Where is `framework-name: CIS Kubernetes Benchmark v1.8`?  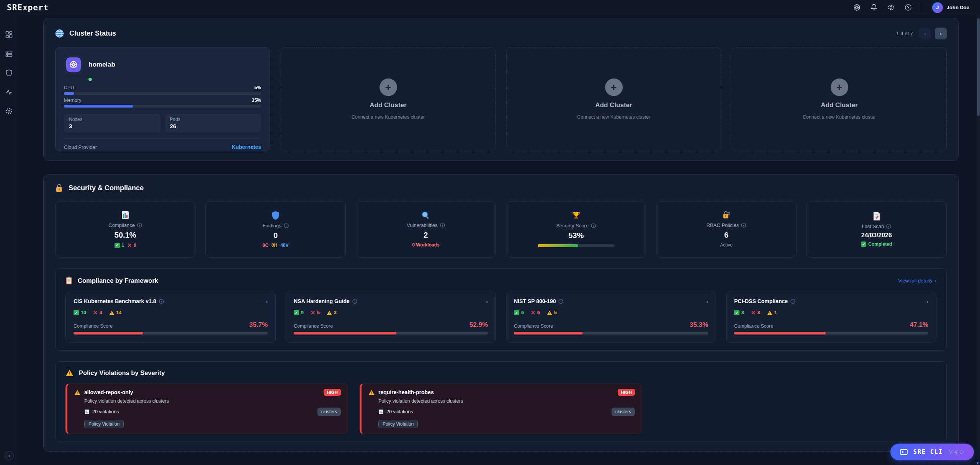
framework-name: CIS Kubernetes Benchmark v1.8 is located at coordinates (115, 301).